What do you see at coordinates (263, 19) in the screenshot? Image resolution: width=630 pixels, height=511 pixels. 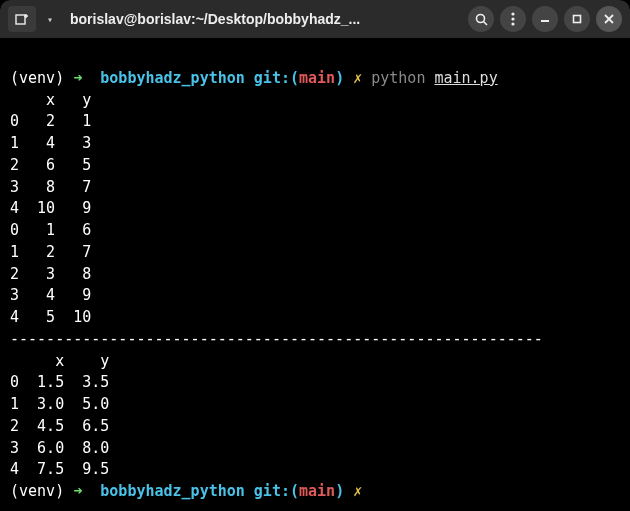 I see `window-title: borislav@borislav:~/Desktop/bobbyhadz_..…` at bounding box center [263, 19].